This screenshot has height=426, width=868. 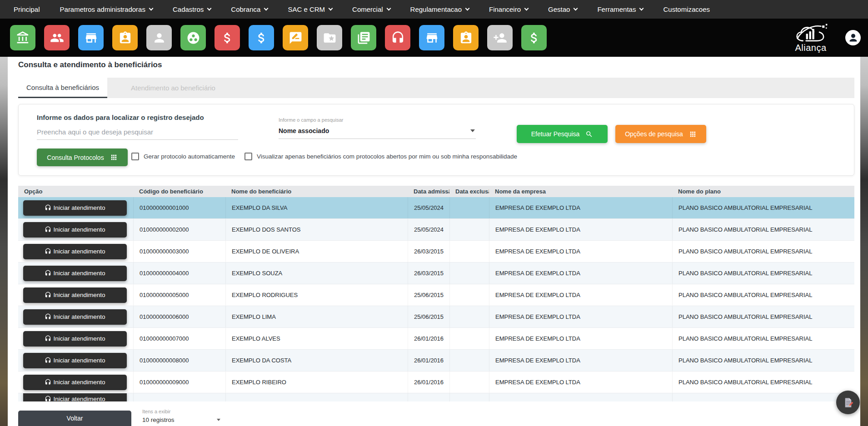 I want to click on tab-atendimento-beneficiario: Atendimento ao beneficiário, so click(x=173, y=88).